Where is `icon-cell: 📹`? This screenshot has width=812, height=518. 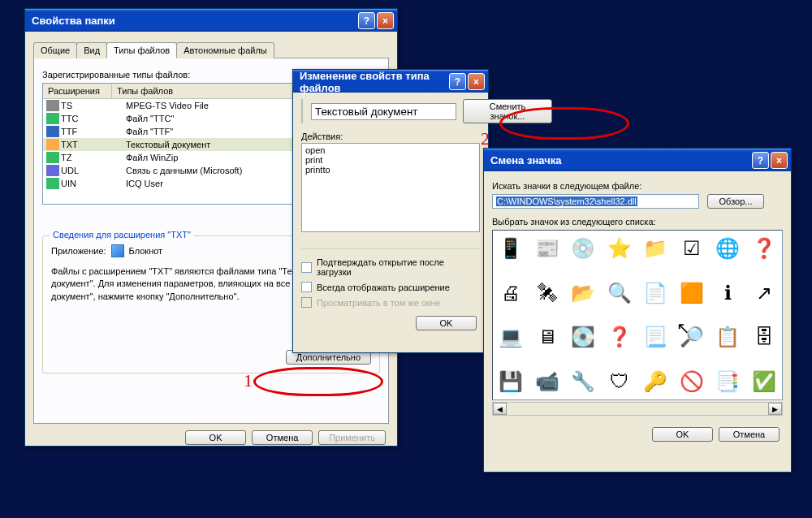 icon-cell: 📹 is located at coordinates (547, 382).